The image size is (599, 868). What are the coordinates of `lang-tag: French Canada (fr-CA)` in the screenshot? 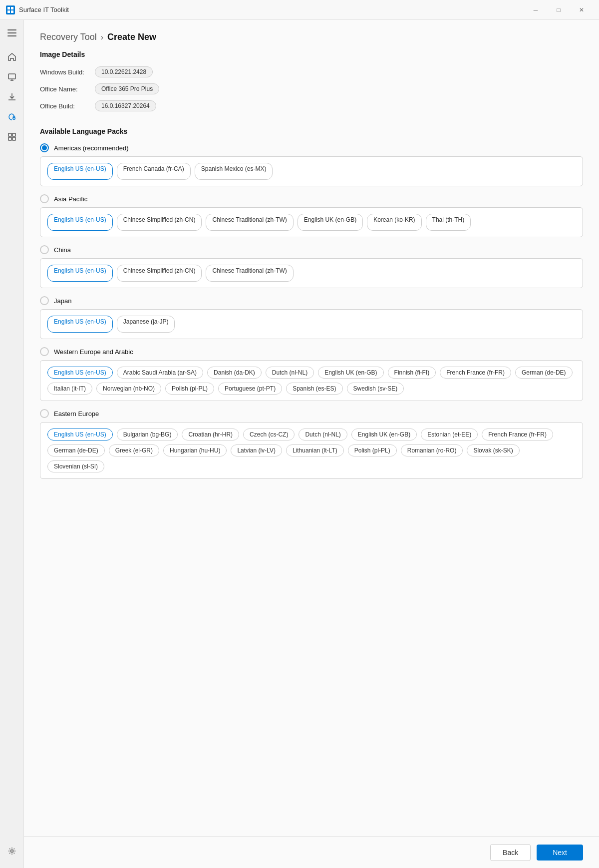 It's located at (154, 171).